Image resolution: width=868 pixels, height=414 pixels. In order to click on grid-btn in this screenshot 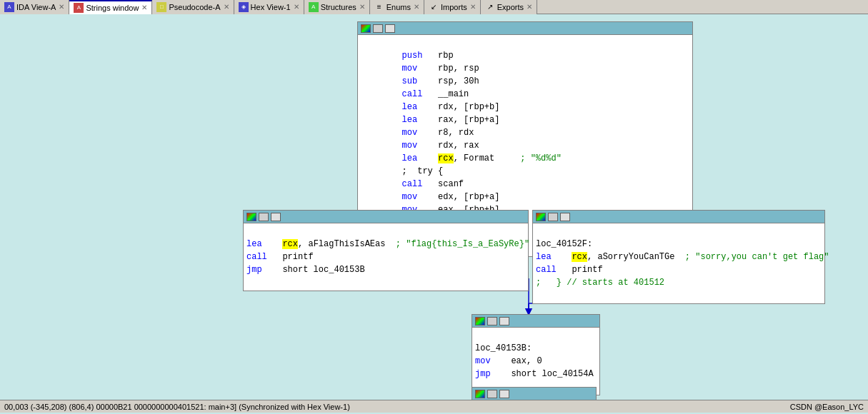, I will do `click(390, 29)`.